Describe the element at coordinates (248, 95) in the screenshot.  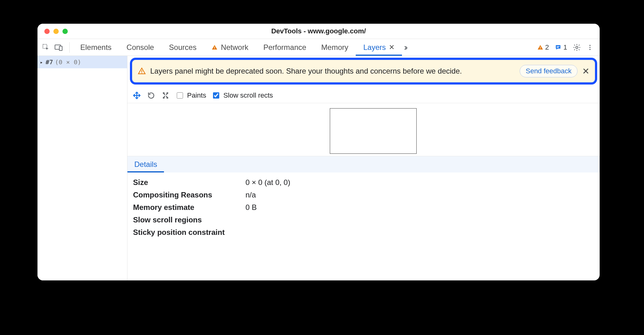
I see `slow-scroll-rects-label: Slow scroll rects` at that location.